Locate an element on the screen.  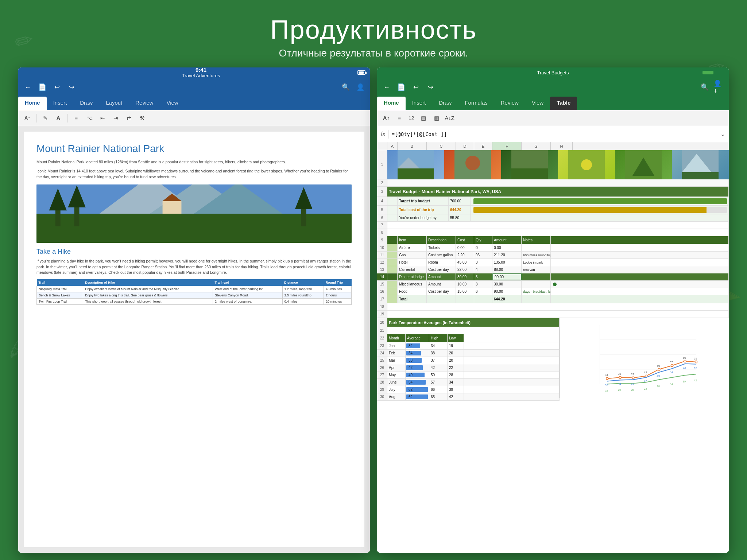
col-h: H is located at coordinates (562, 146).